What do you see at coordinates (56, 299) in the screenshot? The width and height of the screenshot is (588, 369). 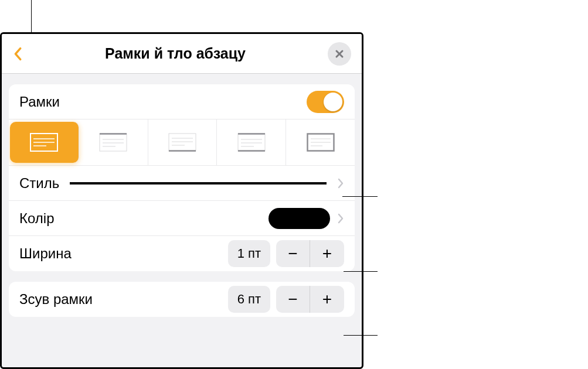 I see `offset-label: Зсув рамки` at bounding box center [56, 299].